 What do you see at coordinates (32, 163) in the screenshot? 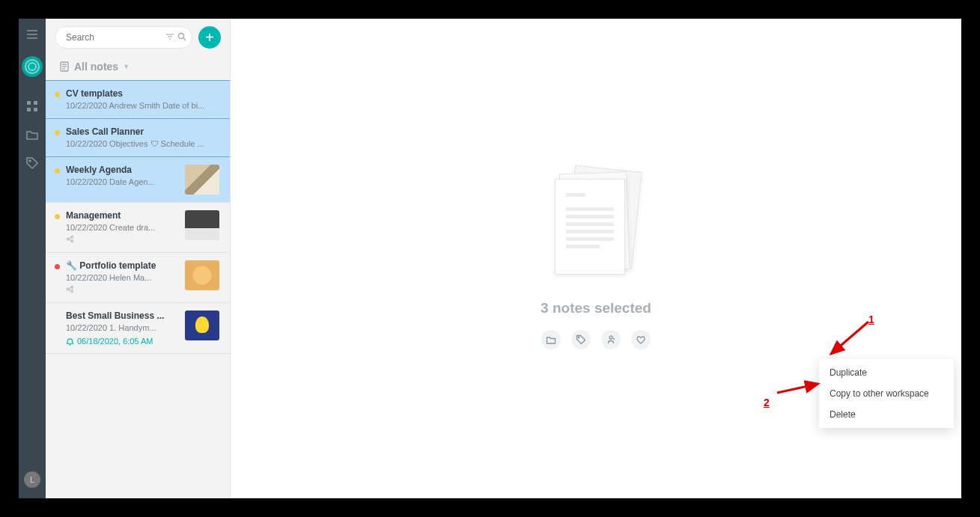
I see `tag-icon` at bounding box center [32, 163].